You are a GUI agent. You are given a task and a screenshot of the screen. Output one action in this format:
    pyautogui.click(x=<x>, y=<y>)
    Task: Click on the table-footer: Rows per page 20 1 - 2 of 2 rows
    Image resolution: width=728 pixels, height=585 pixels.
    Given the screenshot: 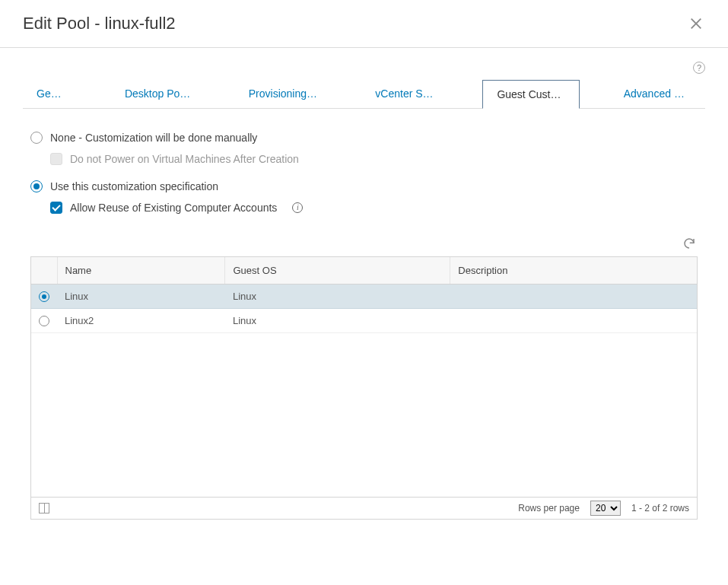 What is the action you would take?
    pyautogui.click(x=364, y=508)
    